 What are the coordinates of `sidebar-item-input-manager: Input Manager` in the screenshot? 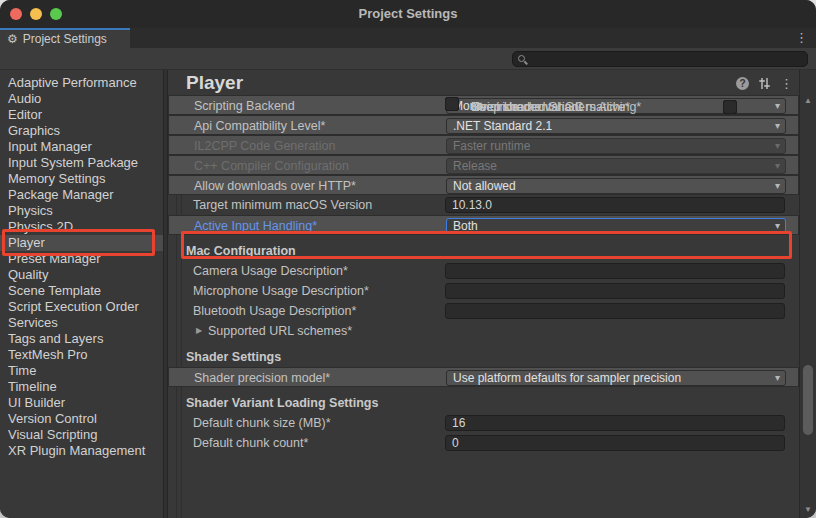 It's located at (82, 147).